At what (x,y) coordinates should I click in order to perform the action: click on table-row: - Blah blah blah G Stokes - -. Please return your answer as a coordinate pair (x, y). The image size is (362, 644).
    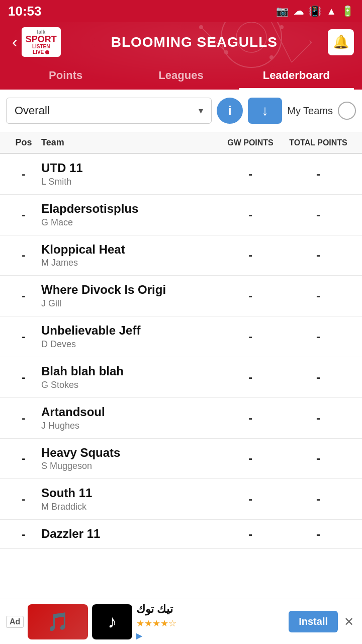
    Looking at the image, I should click on (181, 377).